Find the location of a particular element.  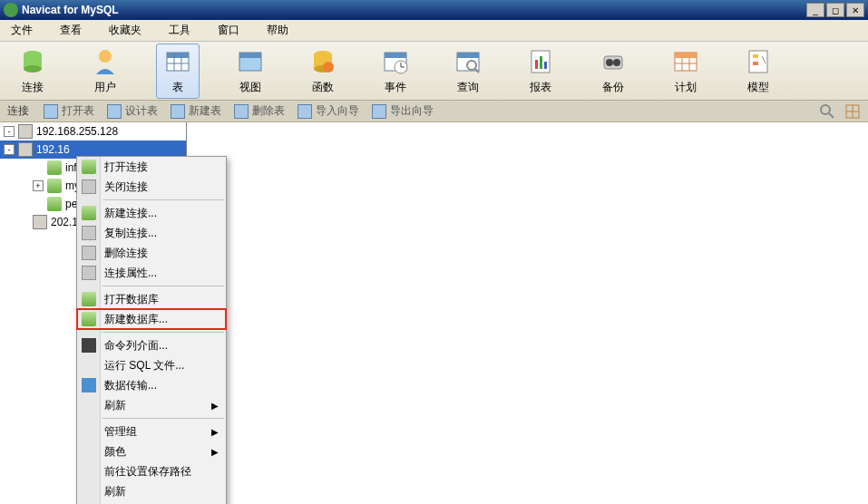

context-label: 数据传输... is located at coordinates (131, 386).